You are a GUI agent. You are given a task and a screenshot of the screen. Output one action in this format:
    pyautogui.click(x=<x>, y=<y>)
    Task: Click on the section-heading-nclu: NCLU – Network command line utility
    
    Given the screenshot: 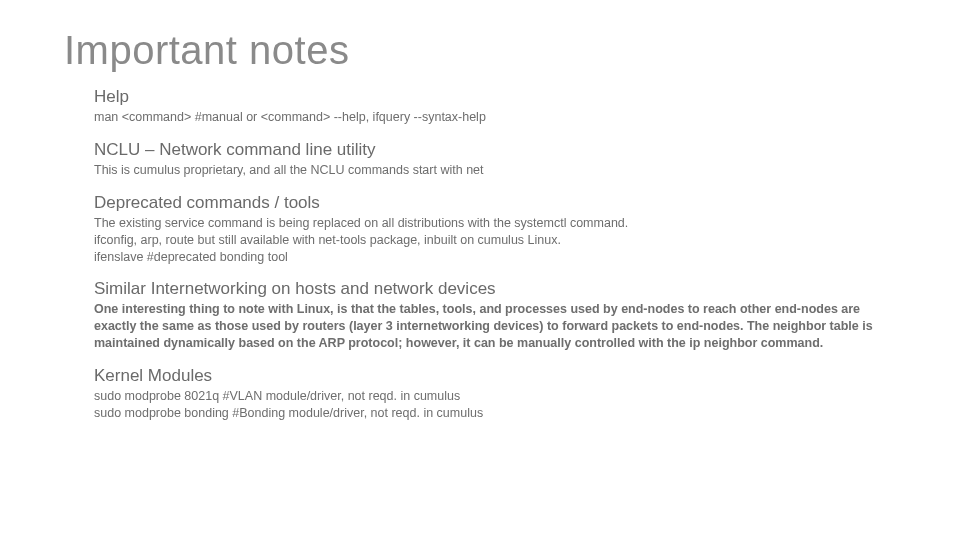 What is the action you would take?
    pyautogui.click(x=495, y=150)
    